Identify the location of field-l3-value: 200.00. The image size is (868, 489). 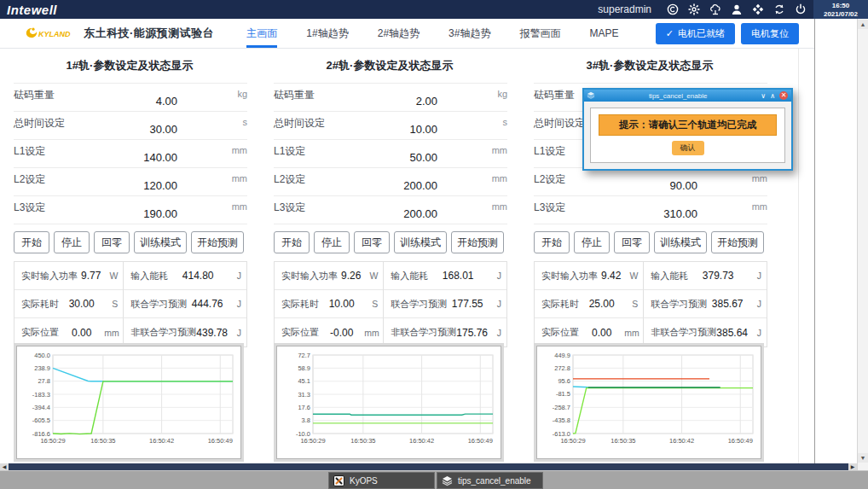
(394, 213).